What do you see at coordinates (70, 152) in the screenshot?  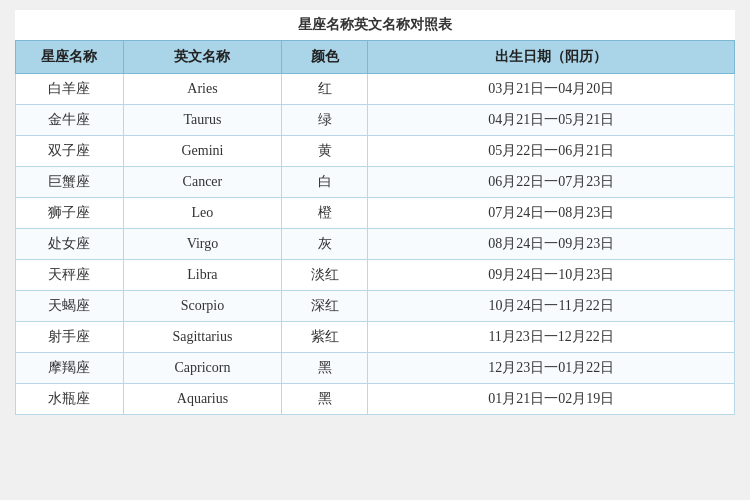 I see `cell-cn-name: 双子座` at bounding box center [70, 152].